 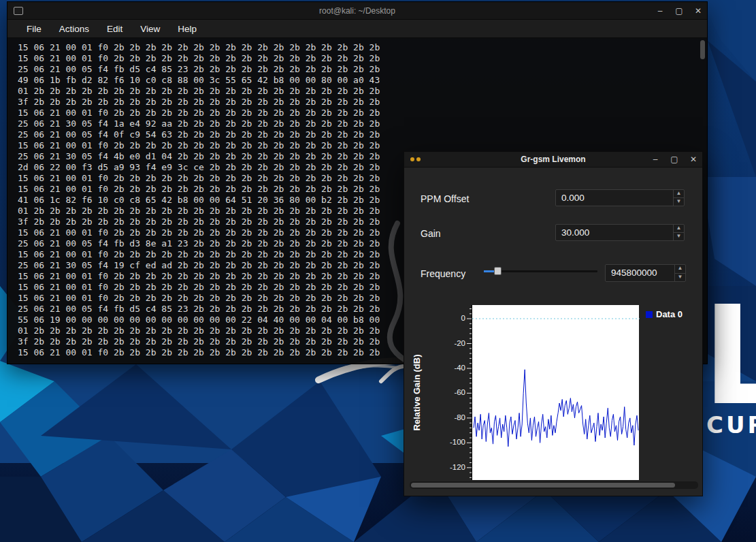 I want to click on y-tick-label: 0, so click(x=455, y=318).